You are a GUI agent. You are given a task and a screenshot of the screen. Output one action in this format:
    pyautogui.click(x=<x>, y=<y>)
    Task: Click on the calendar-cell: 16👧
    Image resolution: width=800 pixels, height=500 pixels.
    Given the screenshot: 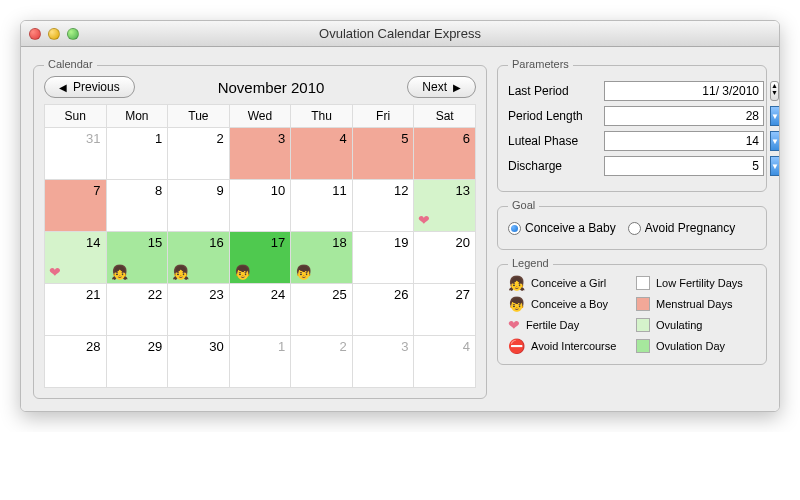 What is the action you would take?
    pyautogui.click(x=199, y=258)
    